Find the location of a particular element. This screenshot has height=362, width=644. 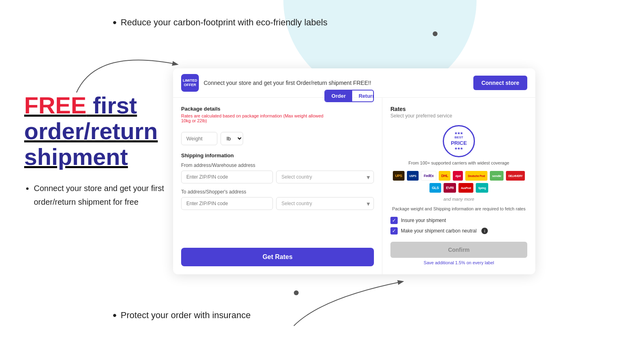

from-address-row: Select country United States United King… is located at coordinates (278, 177).